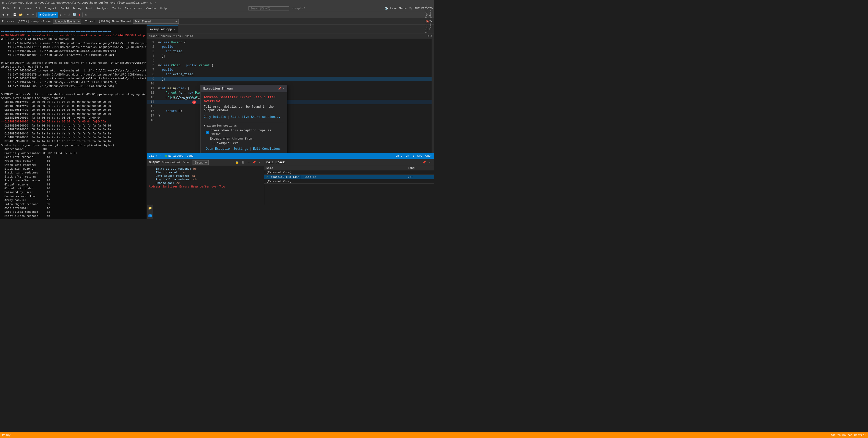 Image resolution: width=868 pixels, height=438 pixels. What do you see at coordinates (433, 96) in the screenshot?
I see `editor-scrollbar` at bounding box center [433, 96].